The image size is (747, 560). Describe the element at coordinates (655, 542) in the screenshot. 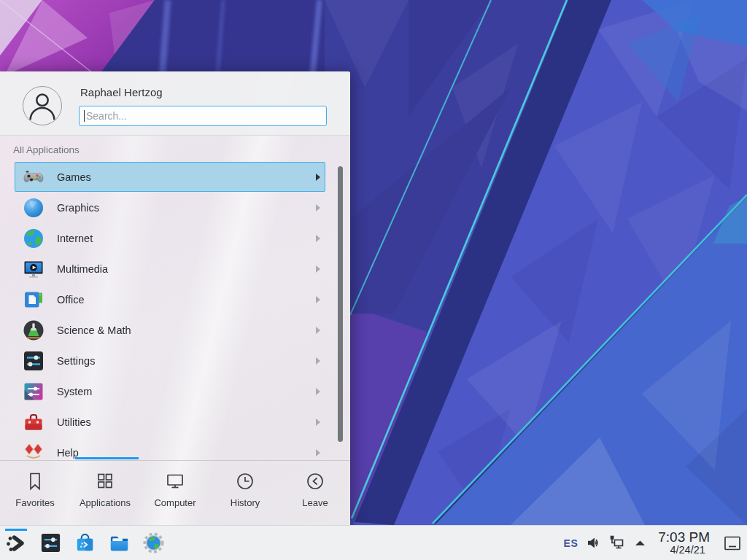

I see `system-tray: ES 7:0` at that location.